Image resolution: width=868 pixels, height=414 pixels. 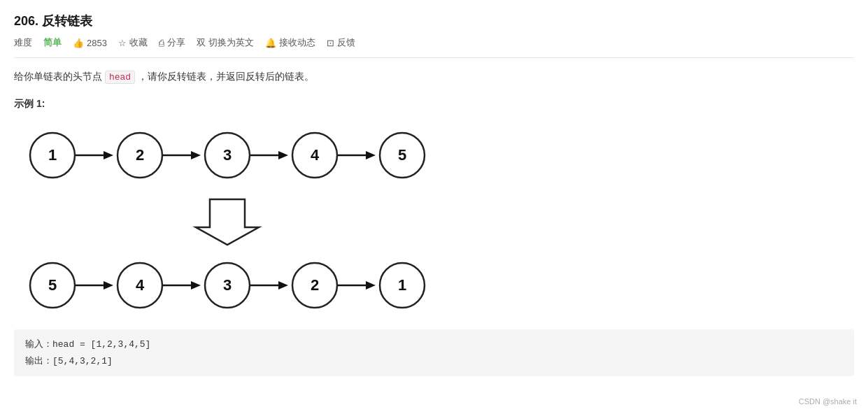 I want to click on reversed-list-diagram: 5 4 3 2 1, so click(x=266, y=285).